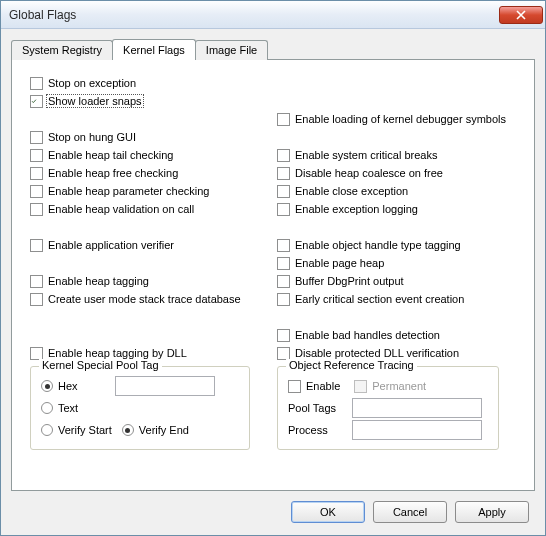 This screenshot has width=546, height=536. Describe the element at coordinates (36, 156) in the screenshot. I see `checkbox-enable-heap-tail-checking` at that location.